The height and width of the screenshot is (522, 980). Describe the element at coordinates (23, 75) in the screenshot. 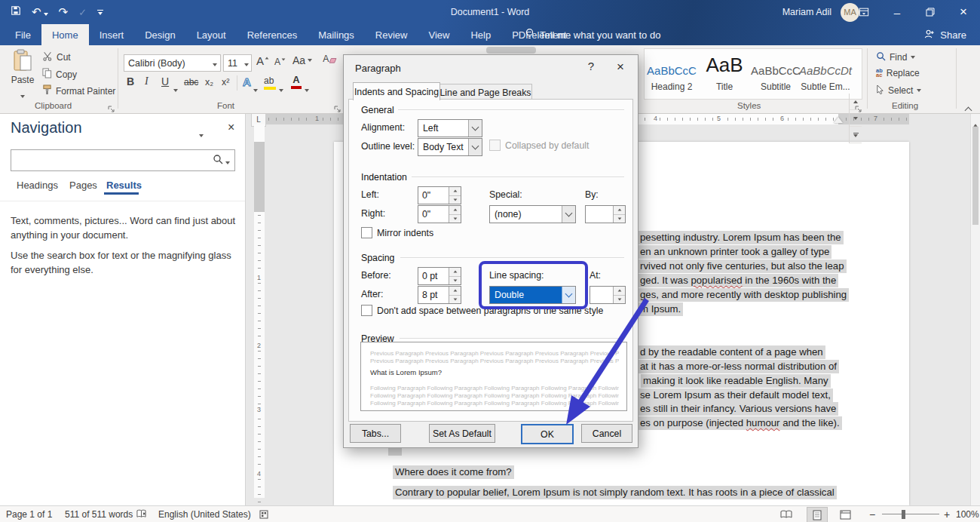

I see `paste-button: Paste` at that location.